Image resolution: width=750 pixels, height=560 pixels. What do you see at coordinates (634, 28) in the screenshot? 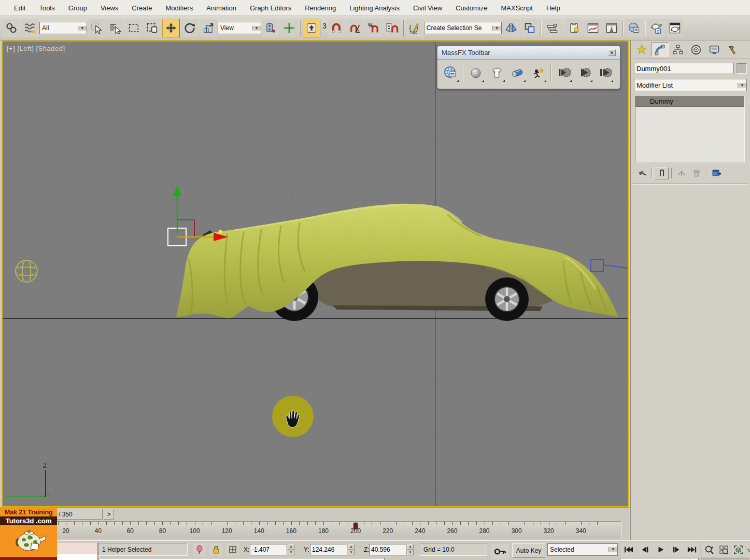
I see `material-editor-button` at bounding box center [634, 28].